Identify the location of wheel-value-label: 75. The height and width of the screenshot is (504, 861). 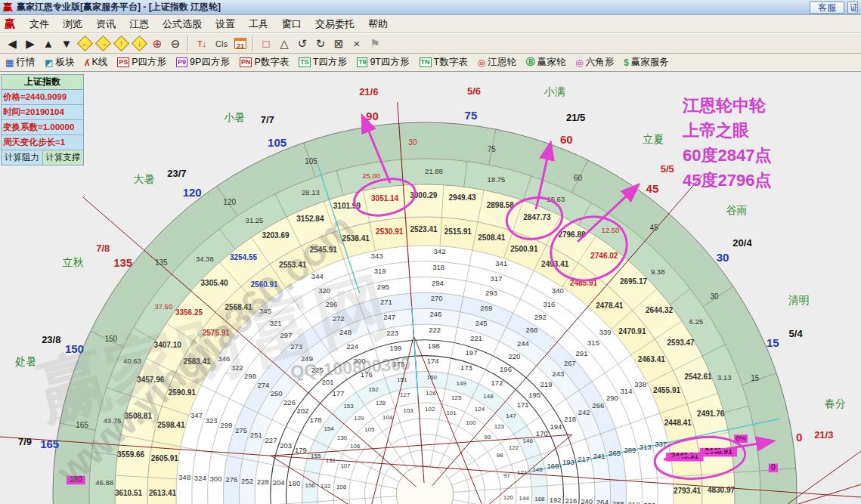
(472, 115).